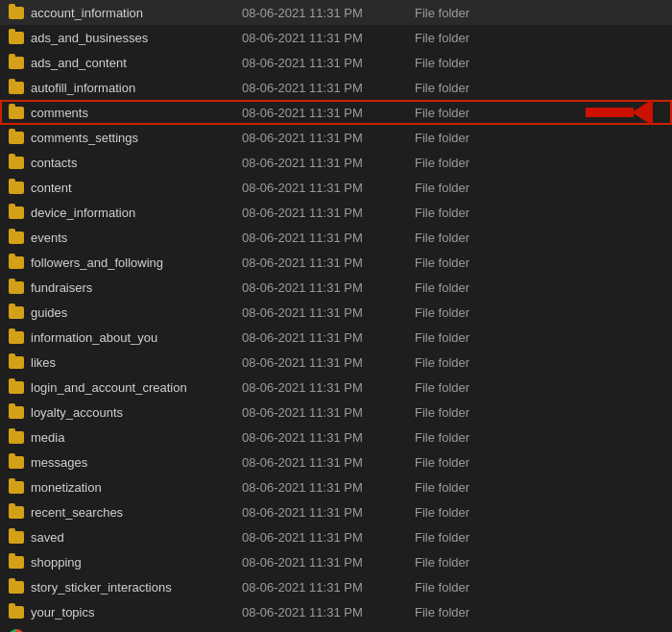  What do you see at coordinates (336, 187) in the screenshot?
I see `table-row: content08-06-2021 11:31 PMFile folder` at bounding box center [336, 187].